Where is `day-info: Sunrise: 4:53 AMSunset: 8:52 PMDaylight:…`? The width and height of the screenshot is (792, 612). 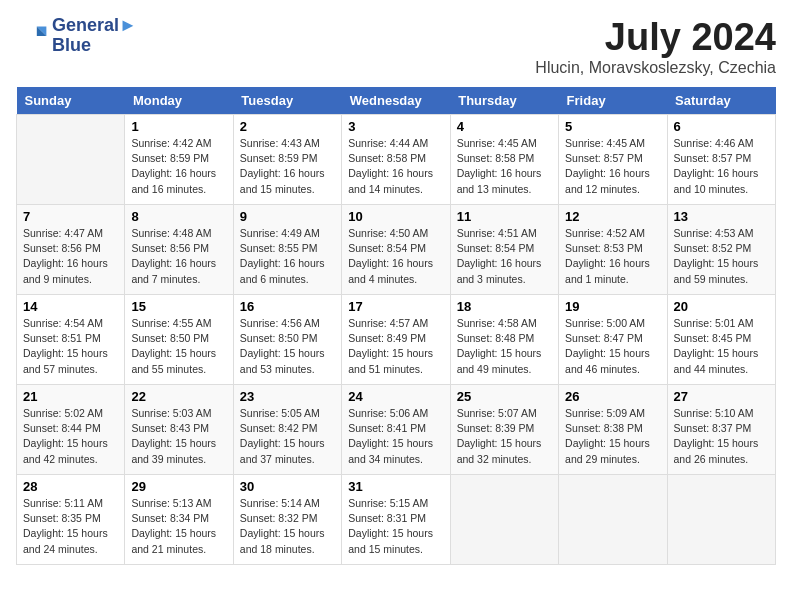
day-info: Sunrise: 4:53 AMSunset: 8:52 PMDaylight:… is located at coordinates (722, 256).